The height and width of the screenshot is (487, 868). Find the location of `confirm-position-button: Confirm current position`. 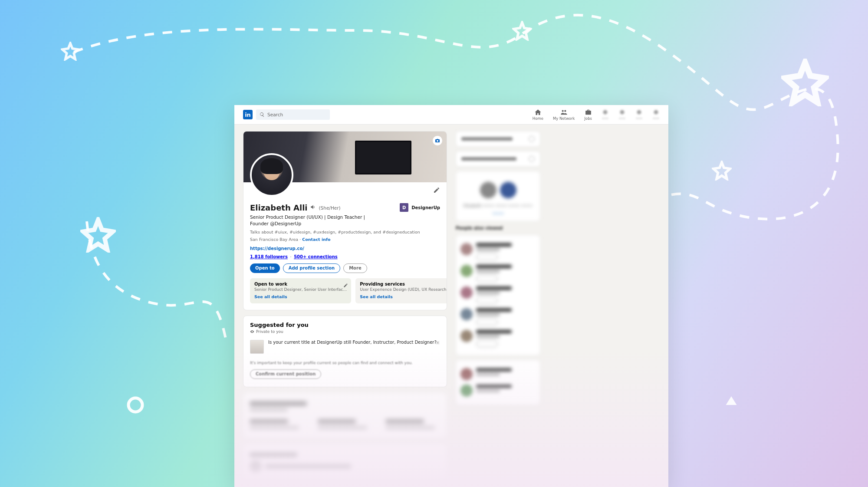

confirm-position-button: Confirm current position is located at coordinates (286, 374).